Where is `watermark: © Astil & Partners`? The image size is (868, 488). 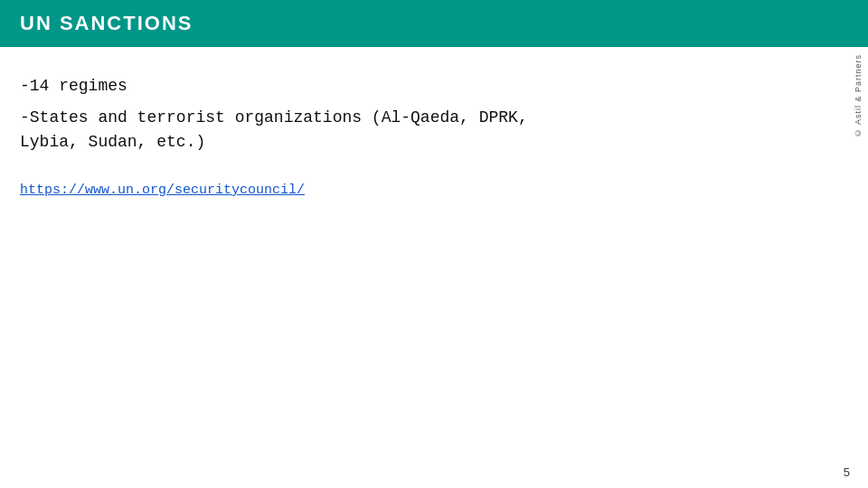 watermark: © Astil & Partners is located at coordinates (858, 96).